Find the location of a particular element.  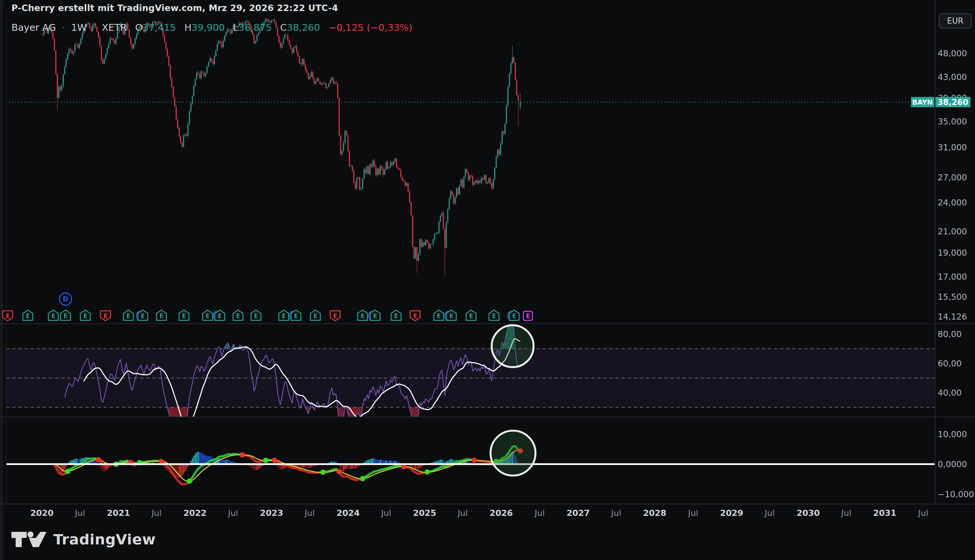

legend-high-value: 39,900 is located at coordinates (208, 28).